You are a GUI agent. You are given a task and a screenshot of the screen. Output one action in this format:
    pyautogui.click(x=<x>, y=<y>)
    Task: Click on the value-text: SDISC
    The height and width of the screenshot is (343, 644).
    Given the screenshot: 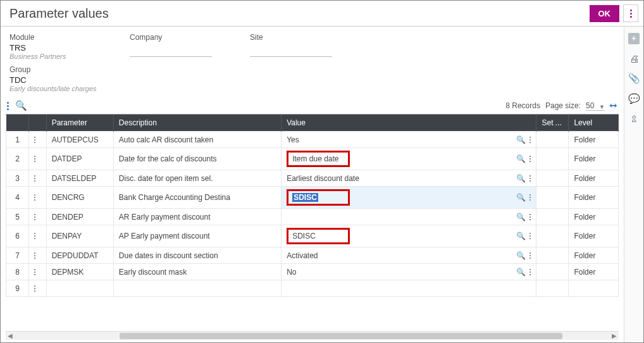 What is the action you would take?
    pyautogui.click(x=400, y=236)
    